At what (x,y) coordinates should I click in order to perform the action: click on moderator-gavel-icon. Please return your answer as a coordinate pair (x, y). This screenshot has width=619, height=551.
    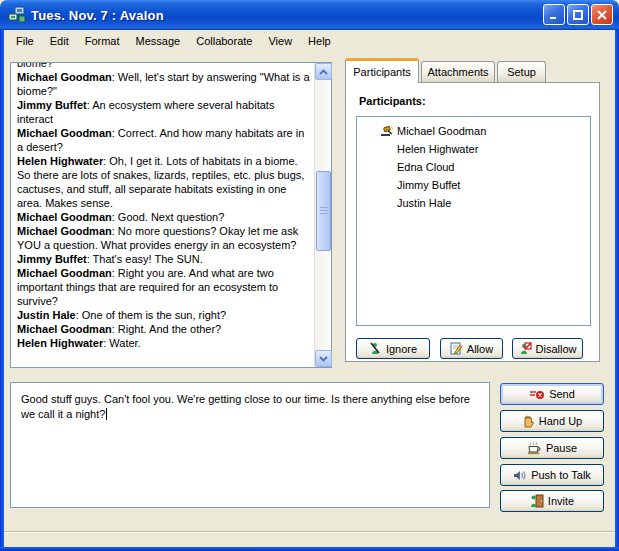
    Looking at the image, I should click on (388, 131).